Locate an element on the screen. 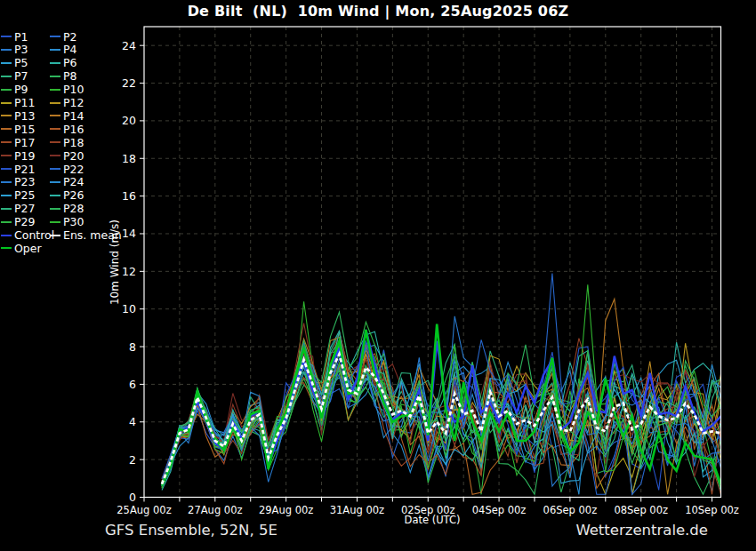 The height and width of the screenshot is (551, 756). y-tick-label: 20 is located at coordinates (129, 121).